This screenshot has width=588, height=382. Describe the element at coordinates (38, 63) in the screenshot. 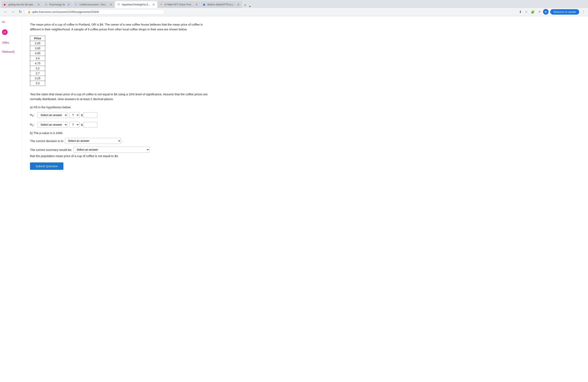

I see `price-table-cell: 4.75` at that location.